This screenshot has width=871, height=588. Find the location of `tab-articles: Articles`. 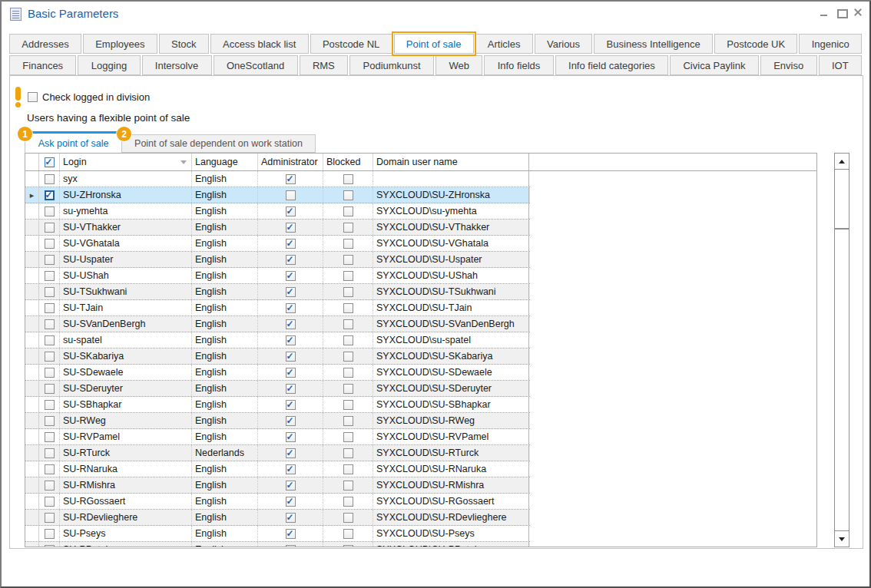

tab-articles: Articles is located at coordinates (504, 44).